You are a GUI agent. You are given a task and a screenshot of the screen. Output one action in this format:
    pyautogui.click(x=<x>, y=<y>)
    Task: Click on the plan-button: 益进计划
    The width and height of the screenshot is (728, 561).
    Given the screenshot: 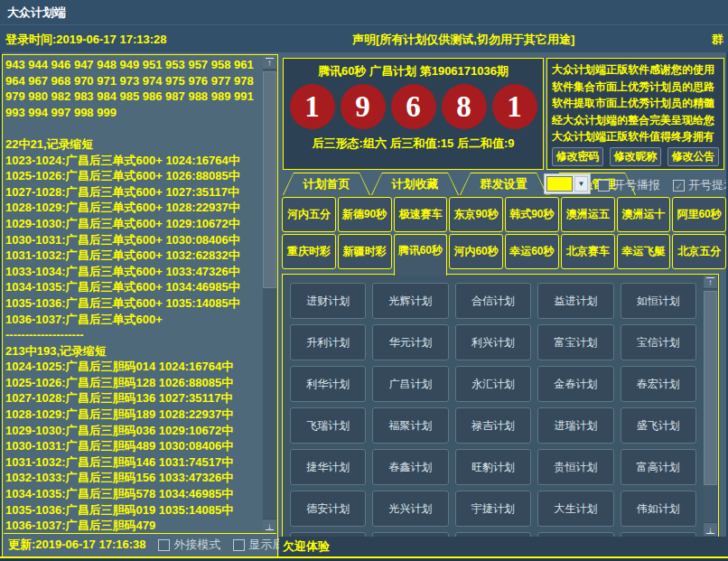 What is the action you would take?
    pyautogui.click(x=575, y=301)
    